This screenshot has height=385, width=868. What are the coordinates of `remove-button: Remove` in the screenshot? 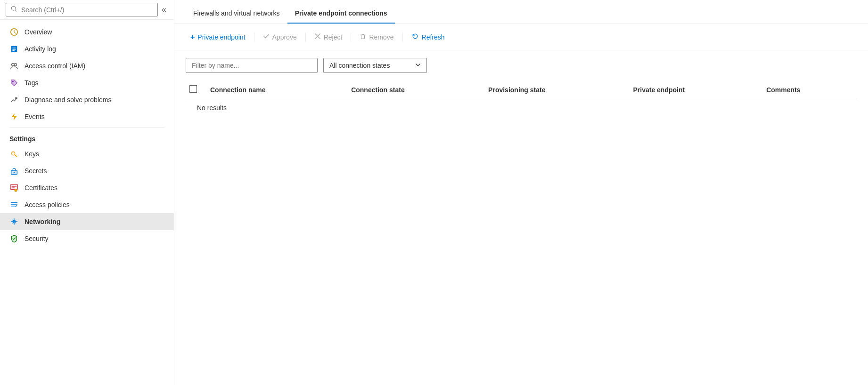 It's located at (377, 37).